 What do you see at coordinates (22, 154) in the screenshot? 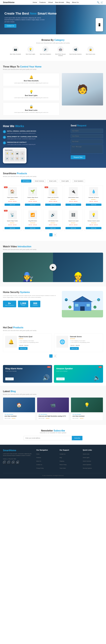
I see `phone-item: 🌡️` at bounding box center [22, 154].